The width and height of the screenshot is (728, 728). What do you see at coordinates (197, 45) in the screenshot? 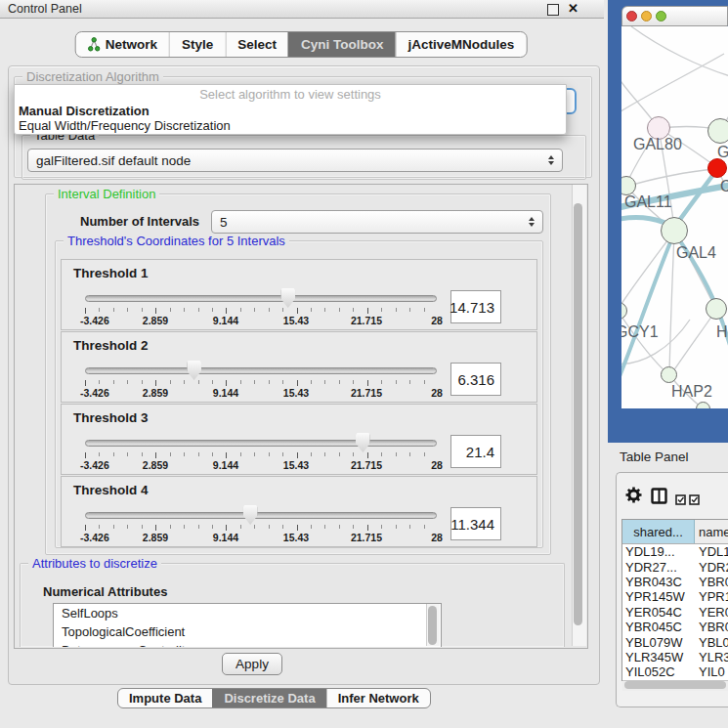
I see `tab-style-label: Style` at bounding box center [197, 45].